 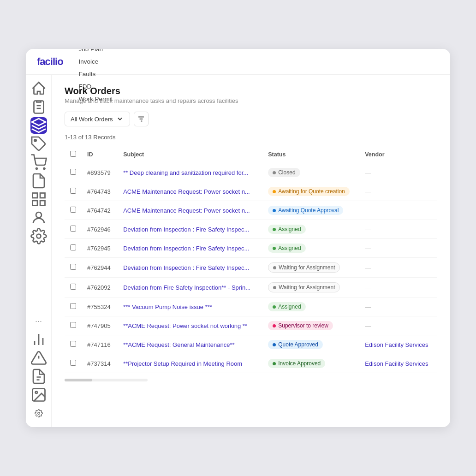 I want to click on row-id: #747116, so click(x=100, y=345).